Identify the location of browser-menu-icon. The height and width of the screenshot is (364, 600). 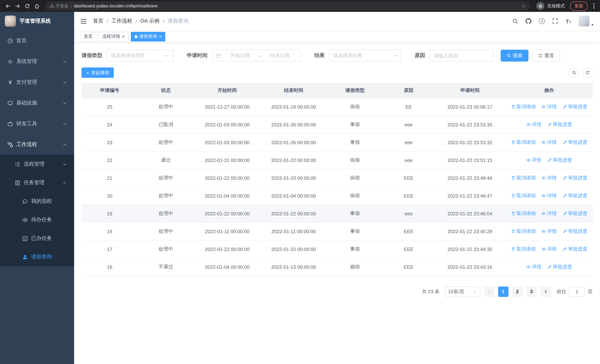
(594, 6).